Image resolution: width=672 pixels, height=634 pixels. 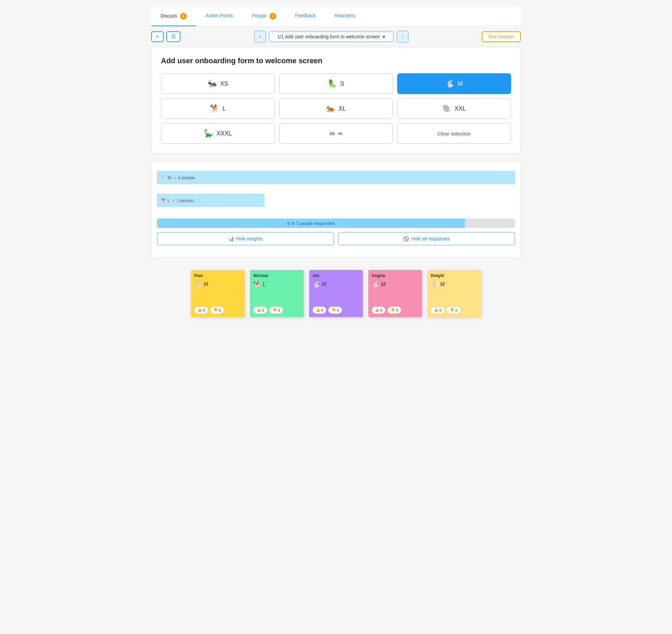 I want to click on sticky-pam-emoji: 🐇, so click(x=198, y=284).